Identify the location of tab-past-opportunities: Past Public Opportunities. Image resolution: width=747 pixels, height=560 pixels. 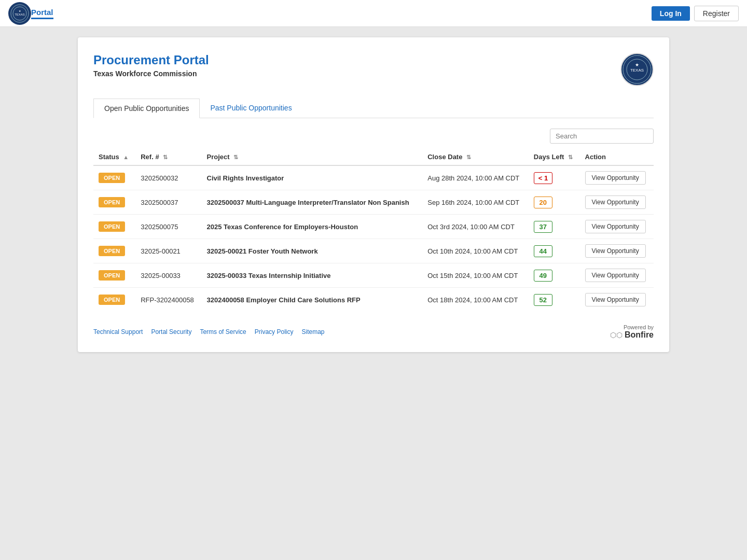
(251, 108).